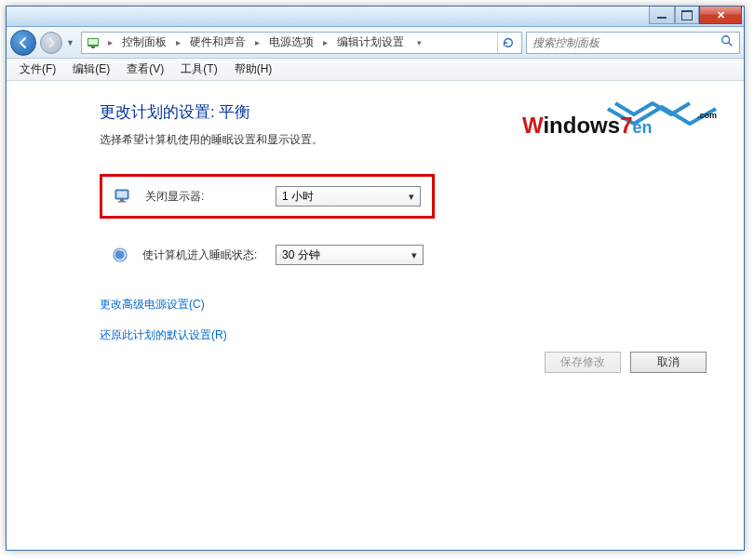 This screenshot has height=560, width=754. What do you see at coordinates (203, 255) in the screenshot?
I see `setting-label: 使计算机进入睡眠状态:` at bounding box center [203, 255].